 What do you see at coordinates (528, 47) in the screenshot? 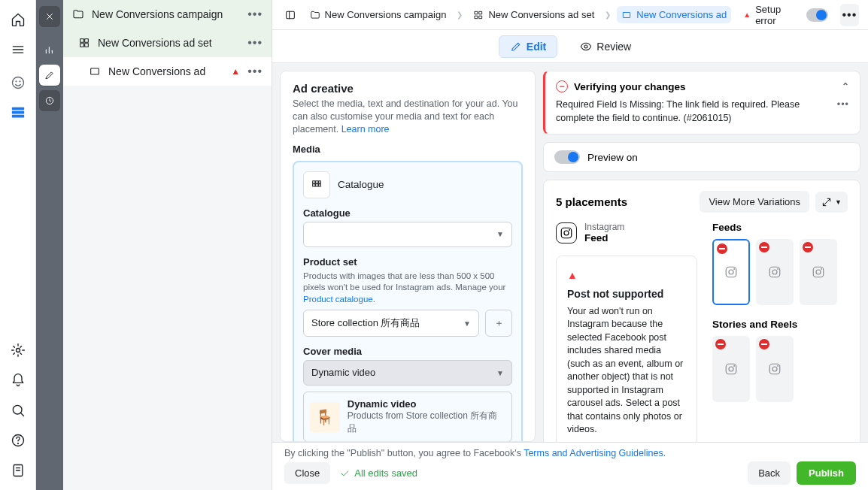
I see `tab-edit: Edit` at bounding box center [528, 47].